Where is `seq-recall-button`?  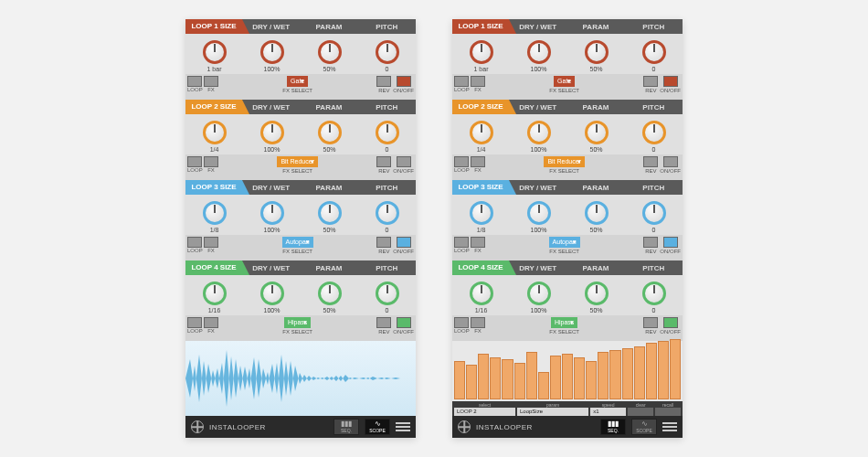 seq-recall-button is located at coordinates (668, 411).